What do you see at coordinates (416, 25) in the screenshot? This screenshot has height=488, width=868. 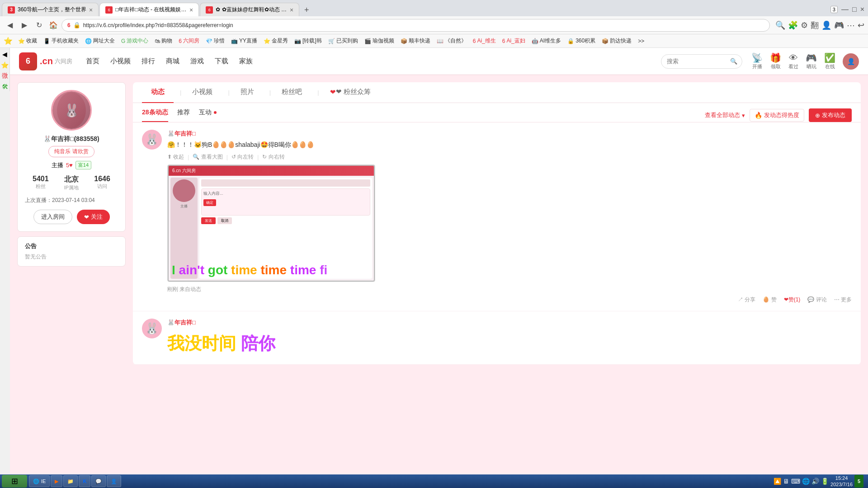 I see `url-bar: 6 🔒 https://v.6.cn/profile/index.php?rid…` at bounding box center [416, 25].